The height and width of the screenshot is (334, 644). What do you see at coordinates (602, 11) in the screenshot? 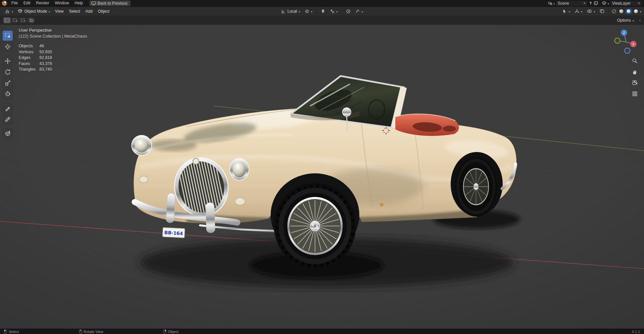
I see `xray-toggle` at bounding box center [602, 11].